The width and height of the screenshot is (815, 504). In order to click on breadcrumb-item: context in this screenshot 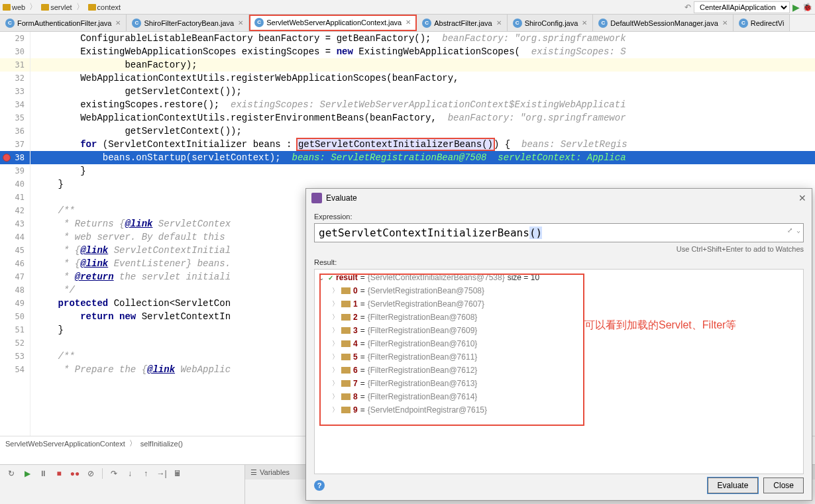, I will do `click(105, 7)`.